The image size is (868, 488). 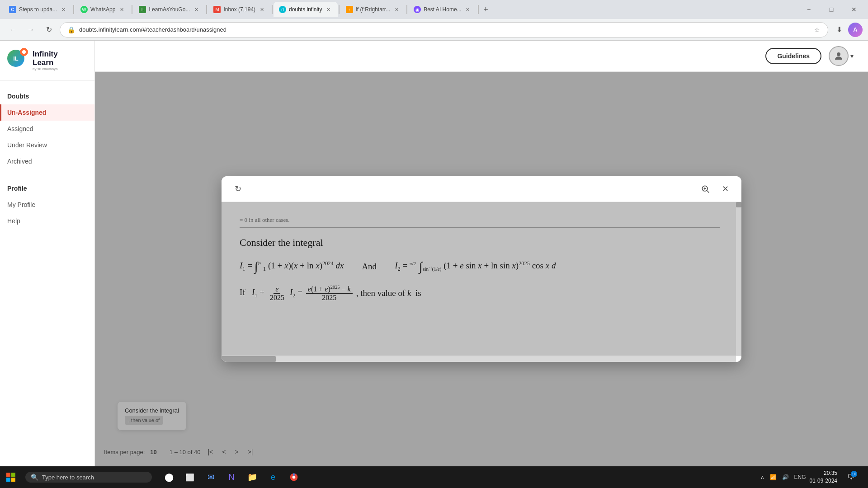 What do you see at coordinates (294, 477) in the screenshot?
I see `taskbar-chrome` at bounding box center [294, 477].